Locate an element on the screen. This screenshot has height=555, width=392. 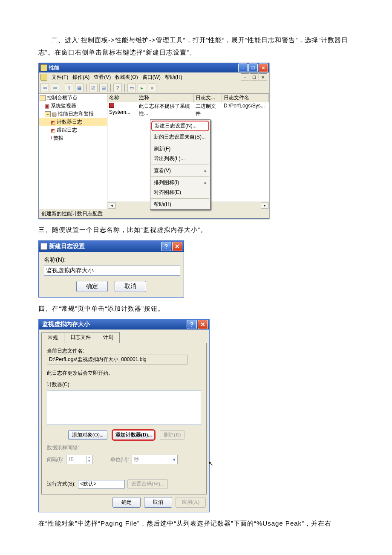
menu-view: 查看(V) is located at coordinates (102, 78).